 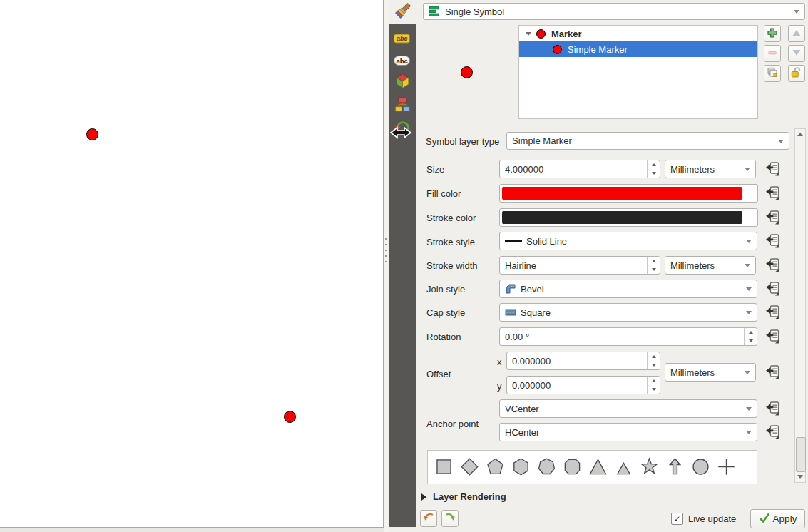 I want to click on styling-tab-strip: abc abc, so click(x=402, y=275).